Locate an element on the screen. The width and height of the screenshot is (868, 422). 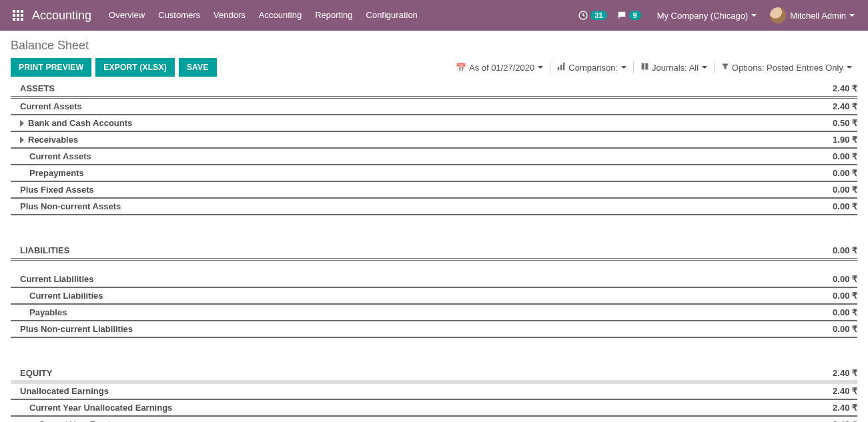
row-current-liabilities-sub: Current Liabilities 0.00 ₹ is located at coordinates (434, 296).